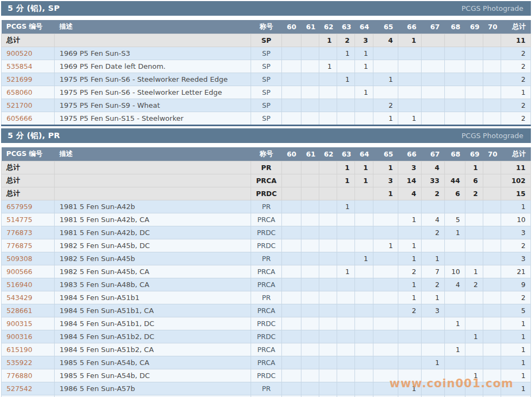  What do you see at coordinates (516, 396) in the screenshot?
I see `row-total: 1` at bounding box center [516, 396].